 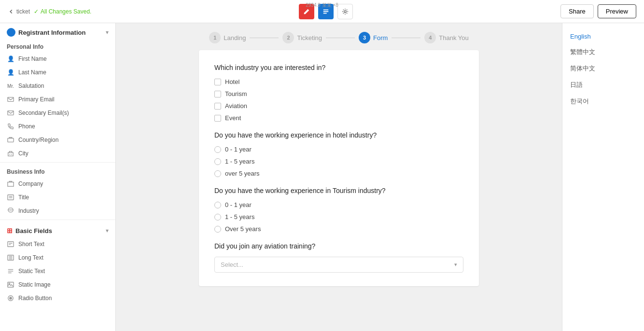 What do you see at coordinates (603, 101) in the screenshot?
I see `lang-korean: 한국어` at bounding box center [603, 101].